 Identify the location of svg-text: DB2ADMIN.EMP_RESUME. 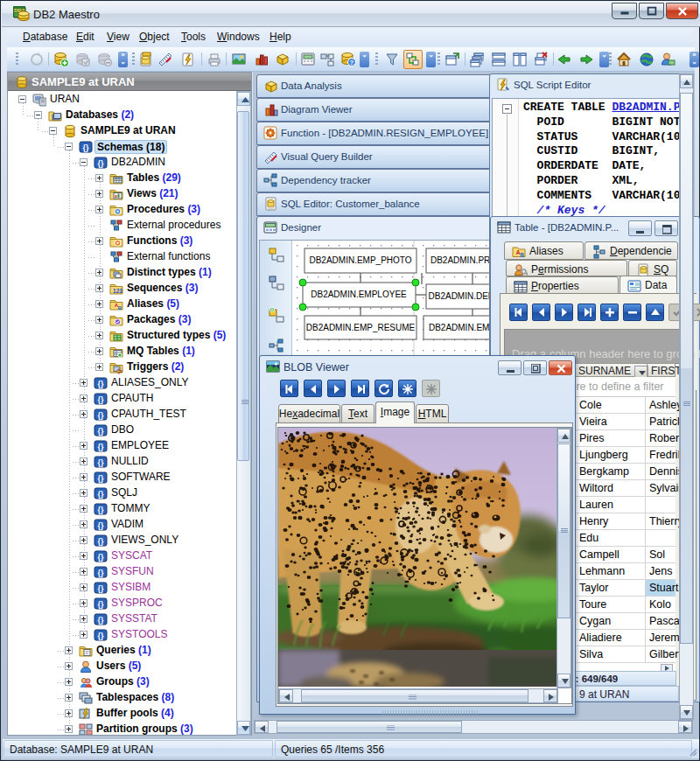
(360, 327).